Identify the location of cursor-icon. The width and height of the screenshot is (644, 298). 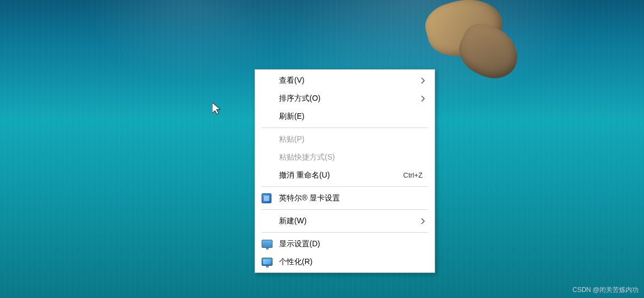
(217, 109).